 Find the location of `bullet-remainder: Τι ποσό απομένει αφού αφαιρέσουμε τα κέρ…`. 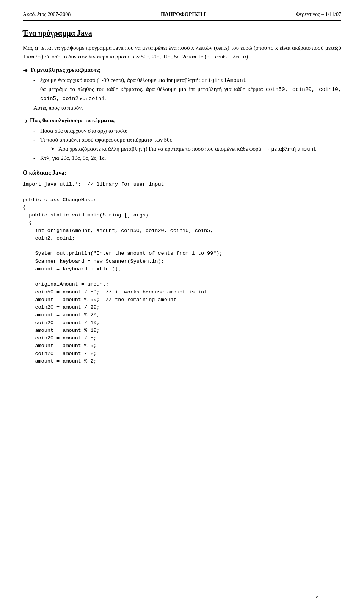

bullet-remainder: Τι ποσό απομένει αφού αφαιρέσουμε τα κέρ… is located at coordinates (107, 140).